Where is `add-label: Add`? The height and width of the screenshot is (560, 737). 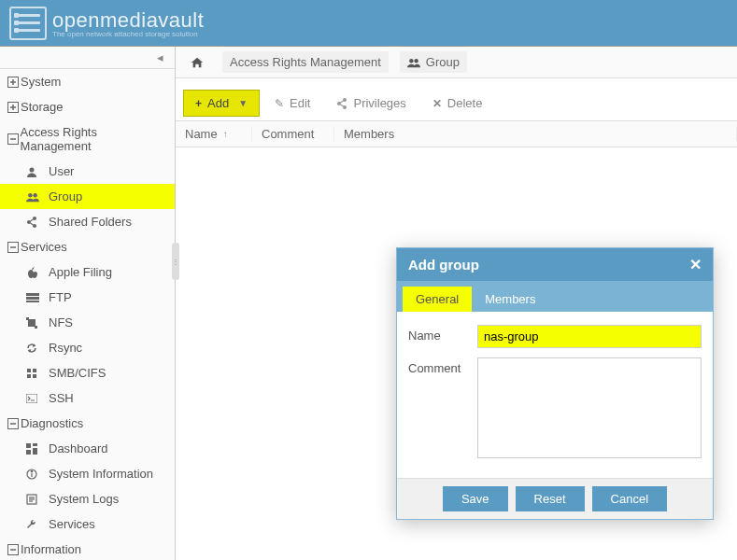 add-label: Add is located at coordinates (219, 103).